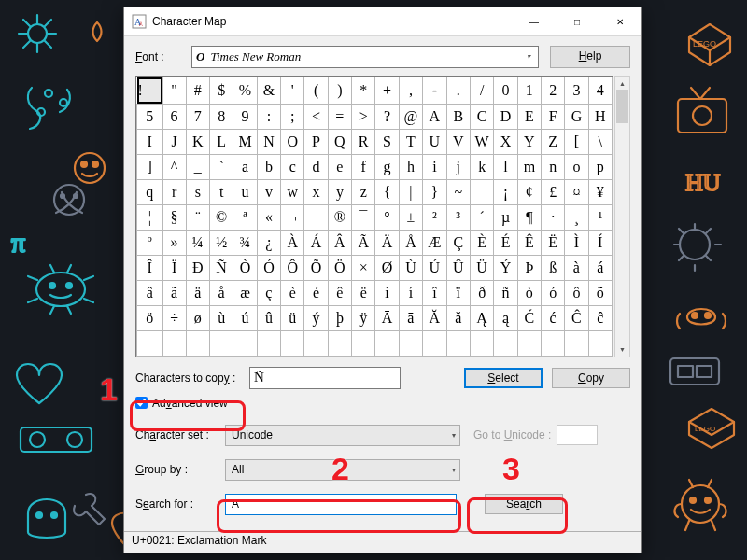 The width and height of the screenshot is (747, 560). What do you see at coordinates (245, 217) in the screenshot?
I see `char-cell: ª` at bounding box center [245, 217].